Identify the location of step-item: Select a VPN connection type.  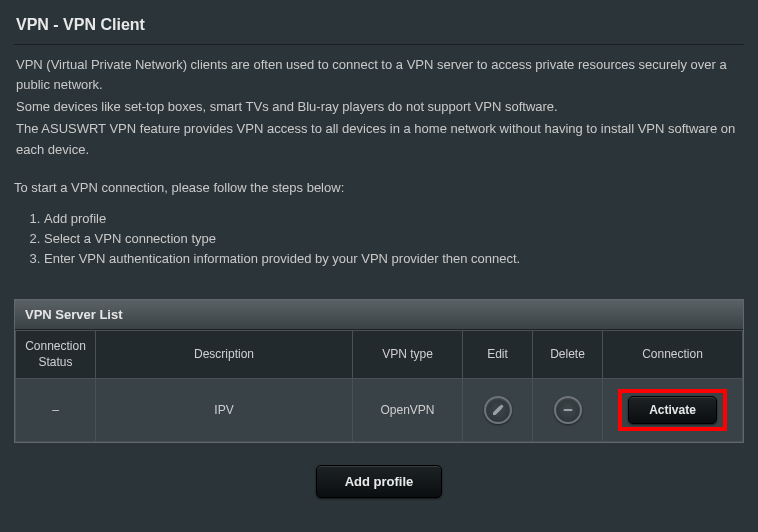
(394, 239).